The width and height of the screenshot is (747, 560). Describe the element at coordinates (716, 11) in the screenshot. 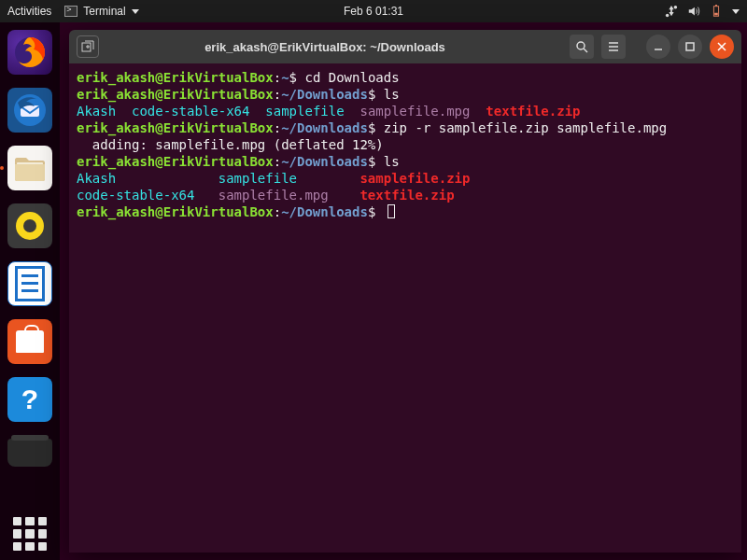

I see `battery-icon` at that location.